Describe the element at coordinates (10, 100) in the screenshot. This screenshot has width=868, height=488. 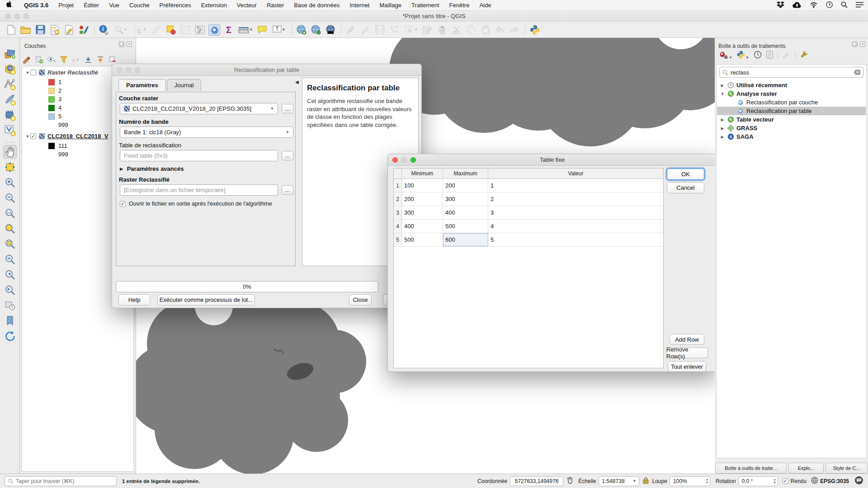
I see `new-spatialite-layer-icon` at that location.